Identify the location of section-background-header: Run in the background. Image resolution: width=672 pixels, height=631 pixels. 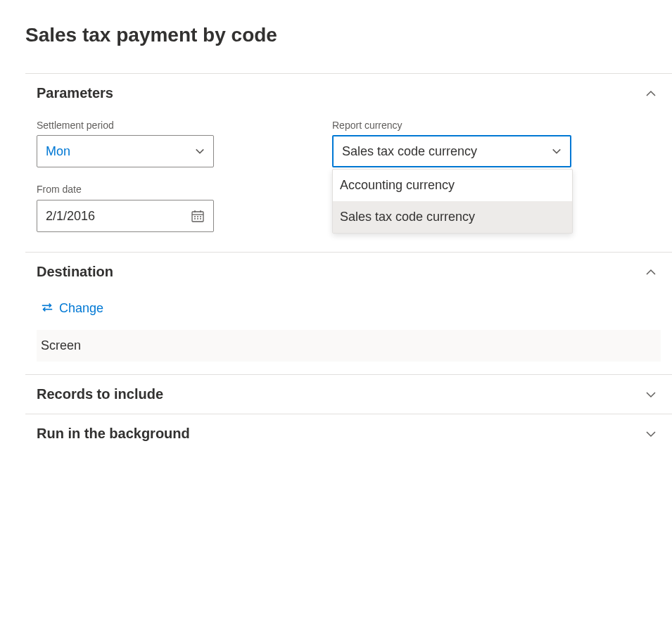
(349, 433).